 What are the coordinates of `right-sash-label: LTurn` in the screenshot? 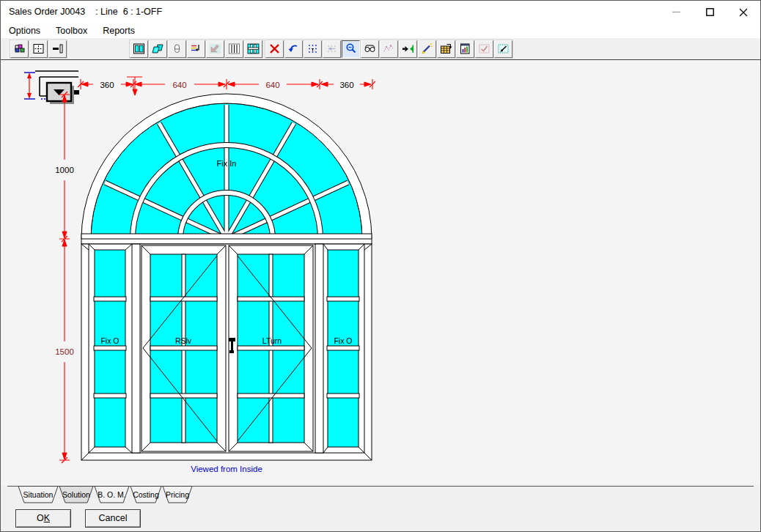 It's located at (272, 341).